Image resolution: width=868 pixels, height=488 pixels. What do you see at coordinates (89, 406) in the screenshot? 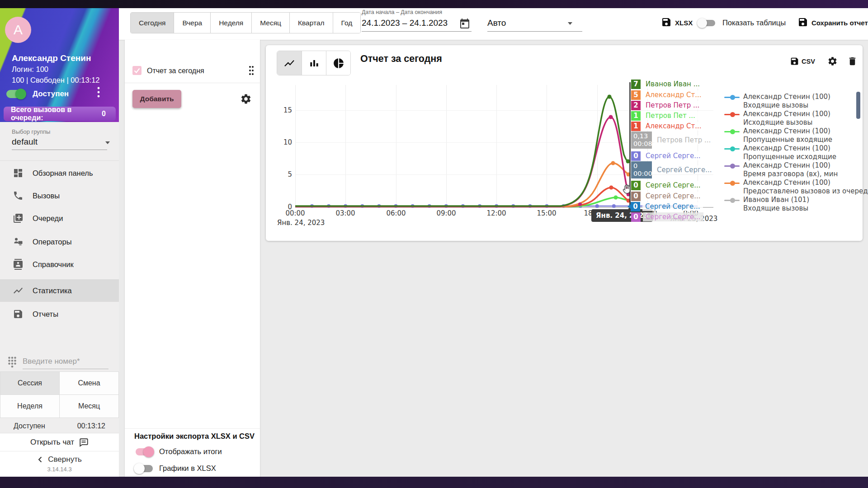
I see `tab-month: Месяц` at bounding box center [89, 406].